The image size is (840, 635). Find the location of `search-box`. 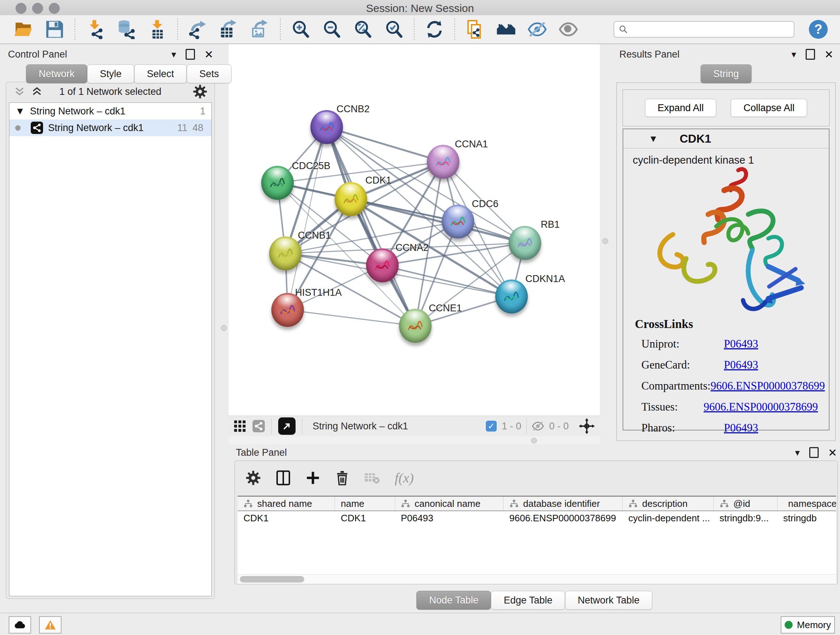

search-box is located at coordinates (704, 29).